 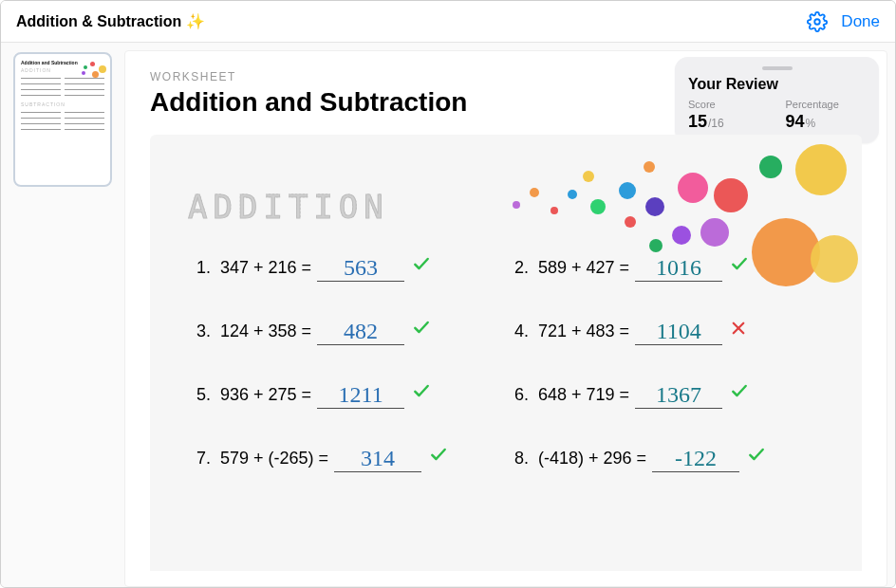 I want to click on problem-number: 7., so click(x=199, y=459).